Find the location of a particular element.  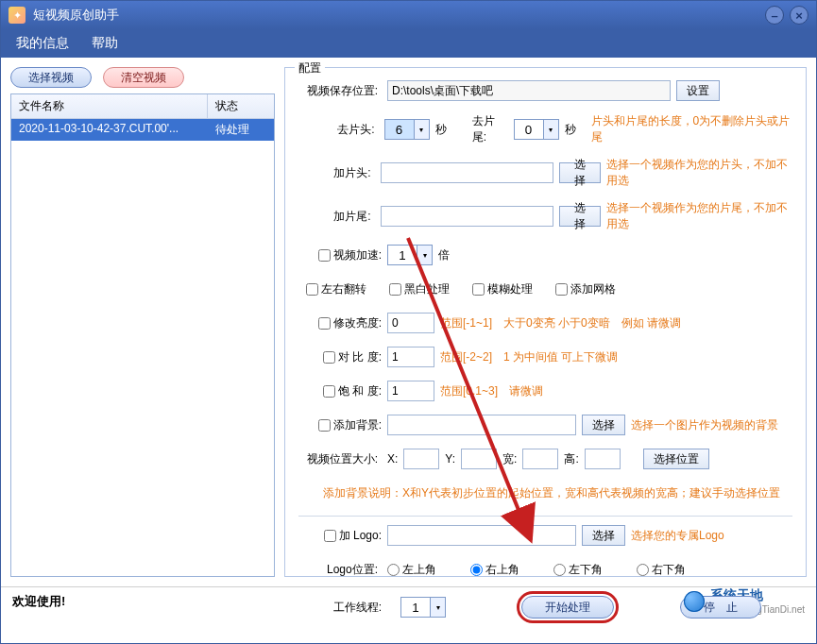

h-input is located at coordinates (603, 459).